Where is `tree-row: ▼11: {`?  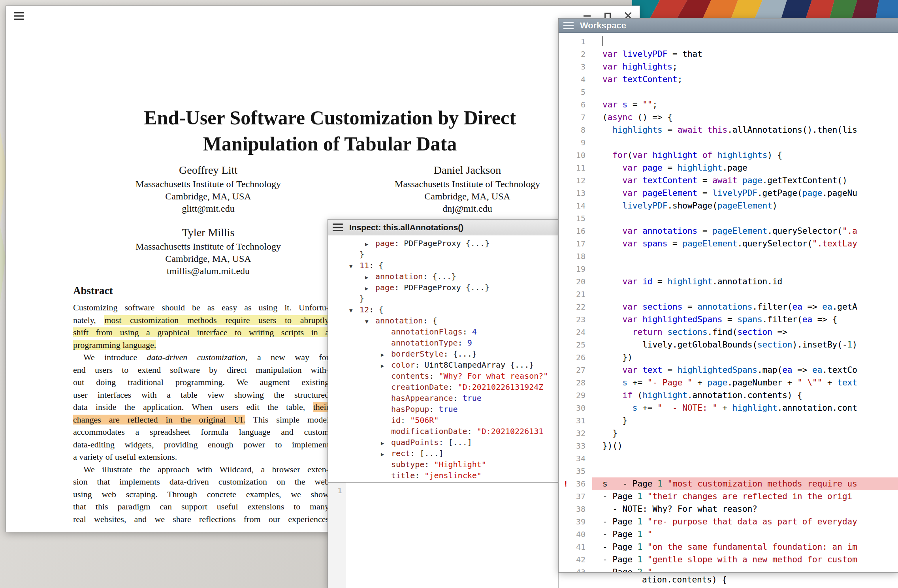
tree-row: ▼11: { is located at coordinates (444, 265).